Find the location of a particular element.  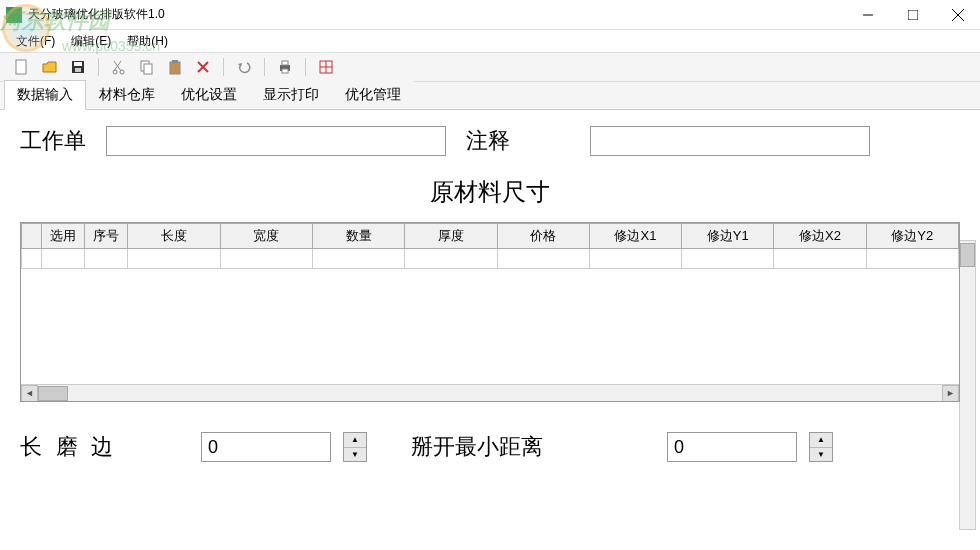

h-scroll-thumb is located at coordinates (53, 394).